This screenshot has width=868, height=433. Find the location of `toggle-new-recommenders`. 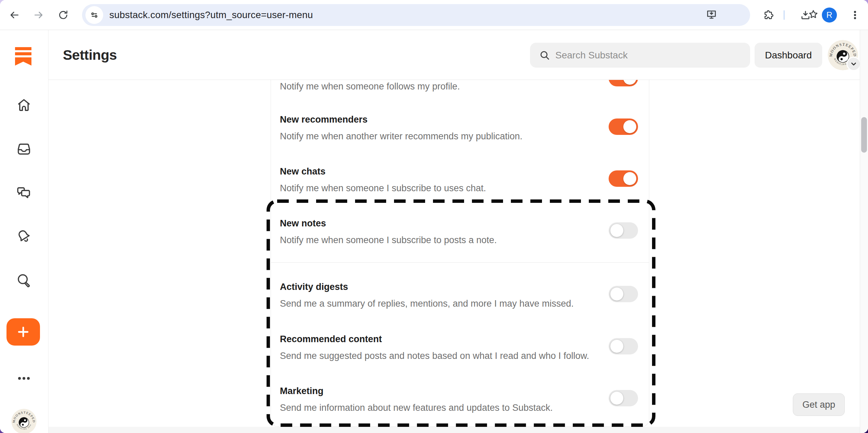

toggle-new-recommenders is located at coordinates (623, 127).